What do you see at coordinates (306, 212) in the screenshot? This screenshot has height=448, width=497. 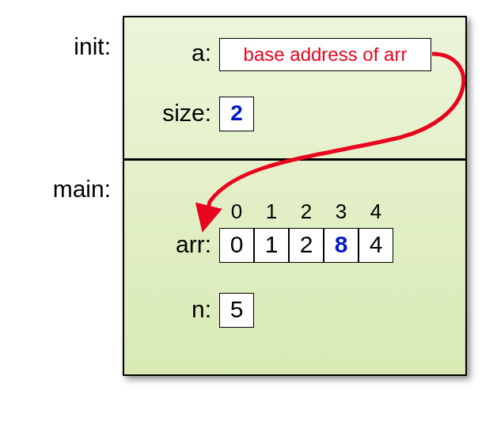 I see `arr-index-2: 2` at bounding box center [306, 212].